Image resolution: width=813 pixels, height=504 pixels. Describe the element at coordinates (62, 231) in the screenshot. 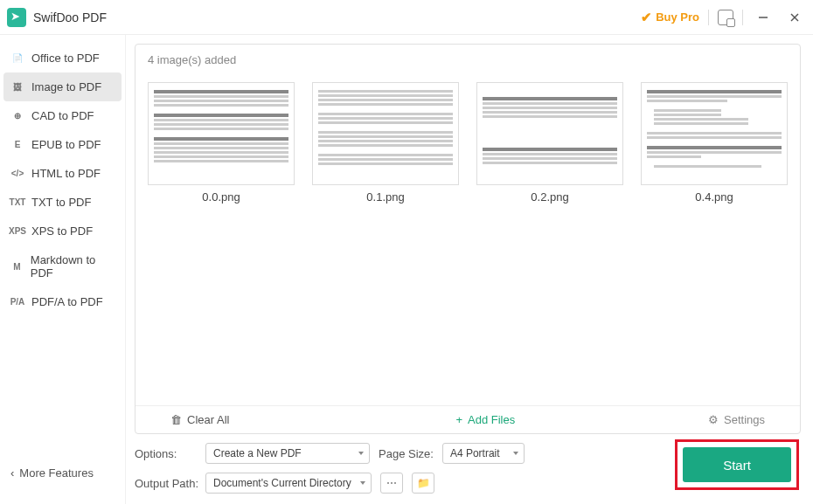

I see `sidebar-item-label: XPS to PDF` at that location.